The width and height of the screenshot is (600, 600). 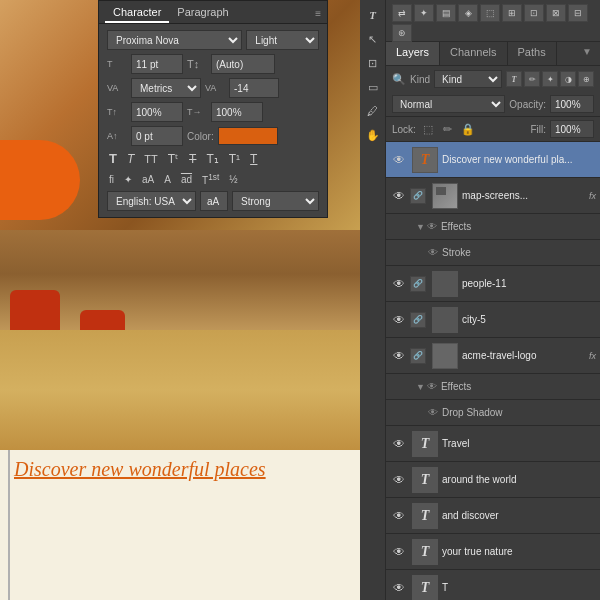 I want to click on layer-row-your-true-nature: 👁 T your true nature, so click(x=493, y=552).